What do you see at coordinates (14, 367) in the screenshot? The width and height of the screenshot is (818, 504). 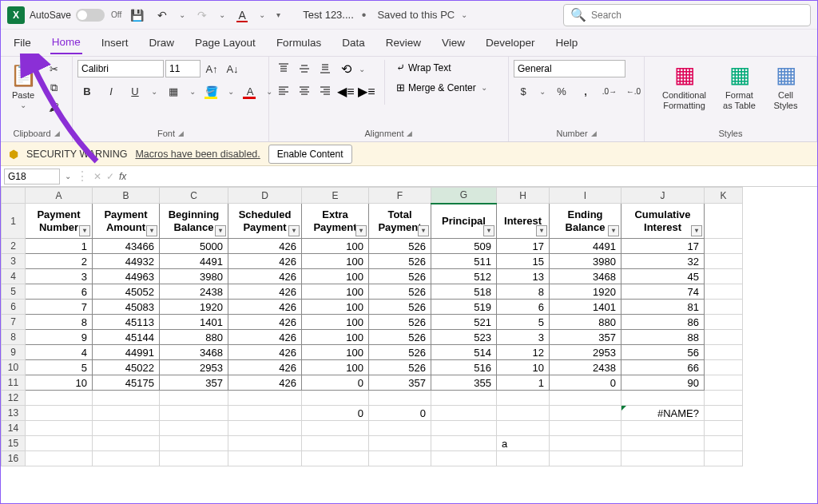 I see `row-header-10: 10` at bounding box center [14, 367].